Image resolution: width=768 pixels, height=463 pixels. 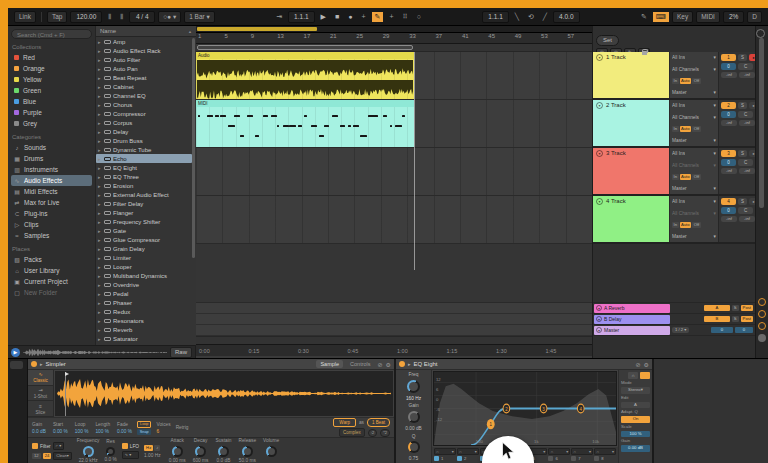 I want to click on master-output-select: 1 / 2 ▾, so click(x=680, y=330).